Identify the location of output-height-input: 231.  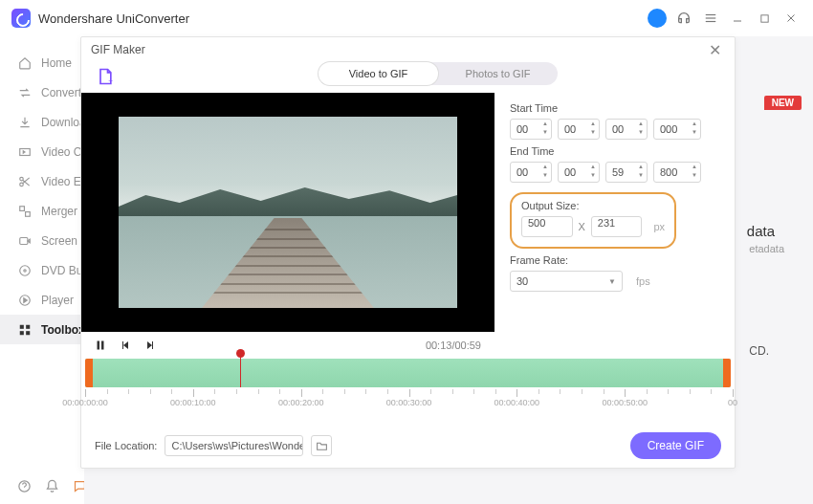
(617, 227).